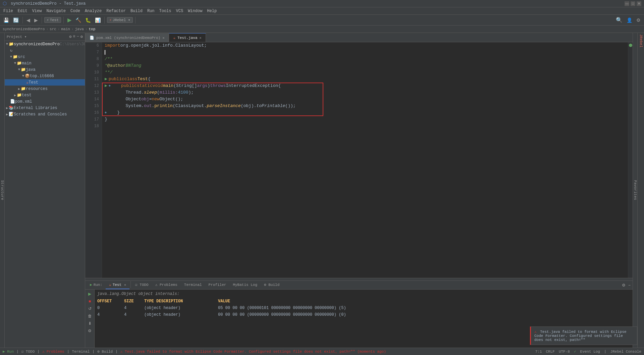 The image size is (644, 355). Describe the element at coordinates (65, 29) in the screenshot. I see `breadcrumb-main: main` at that location.